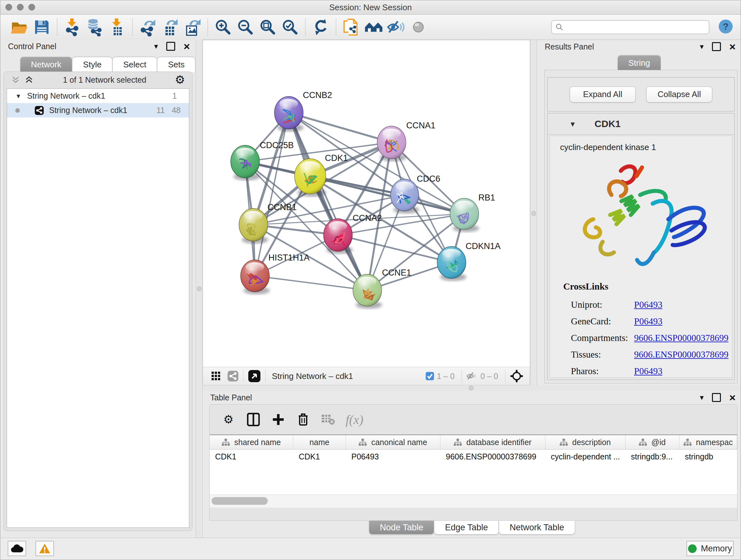  Describe the element at coordinates (653, 456) in the screenshot. I see `table-cell: stringdb:9...` at that location.